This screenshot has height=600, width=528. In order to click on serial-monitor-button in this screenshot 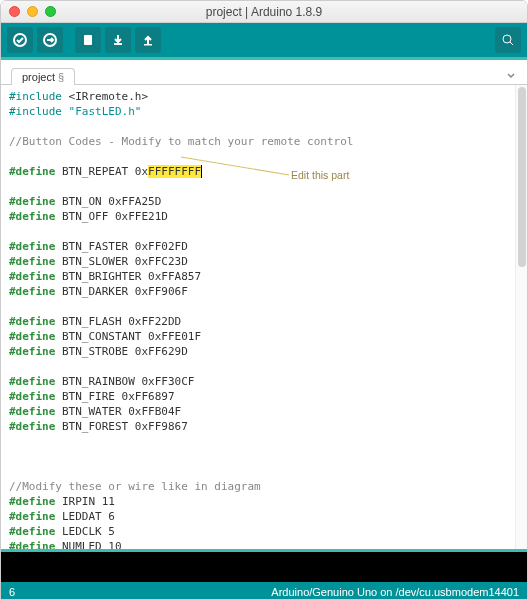, I will do `click(508, 40)`.